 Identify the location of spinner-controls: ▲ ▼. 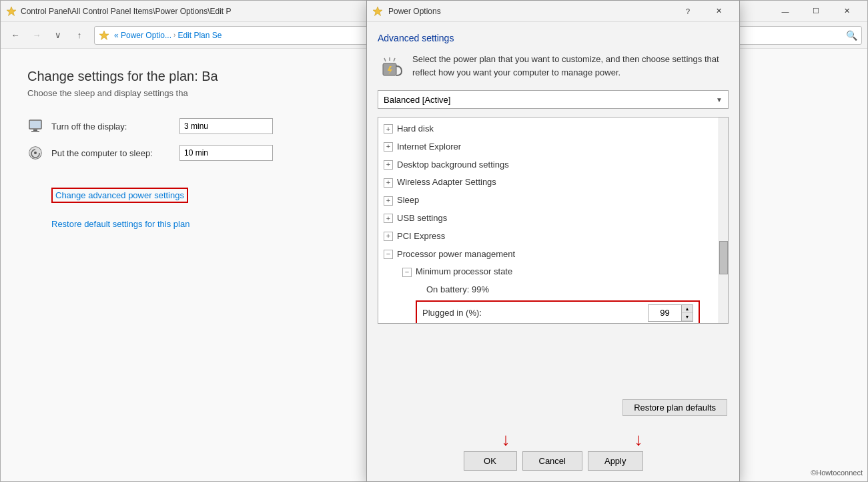
(687, 313).